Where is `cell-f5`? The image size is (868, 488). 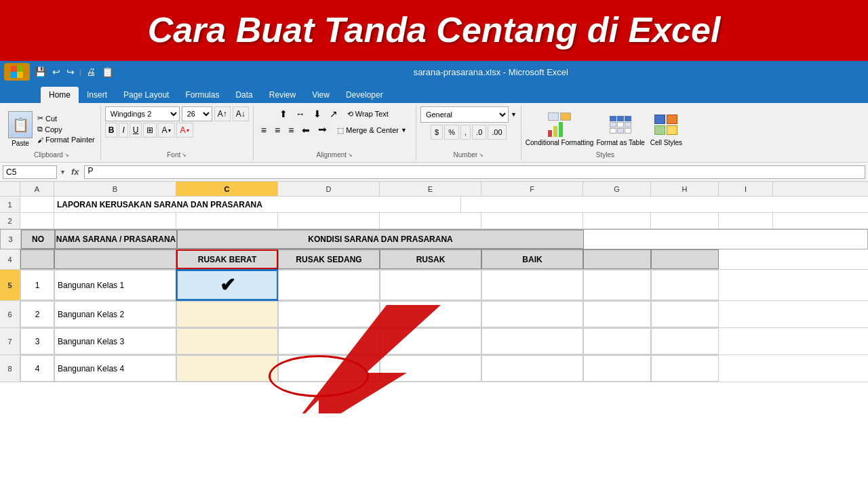 cell-f5 is located at coordinates (532, 285).